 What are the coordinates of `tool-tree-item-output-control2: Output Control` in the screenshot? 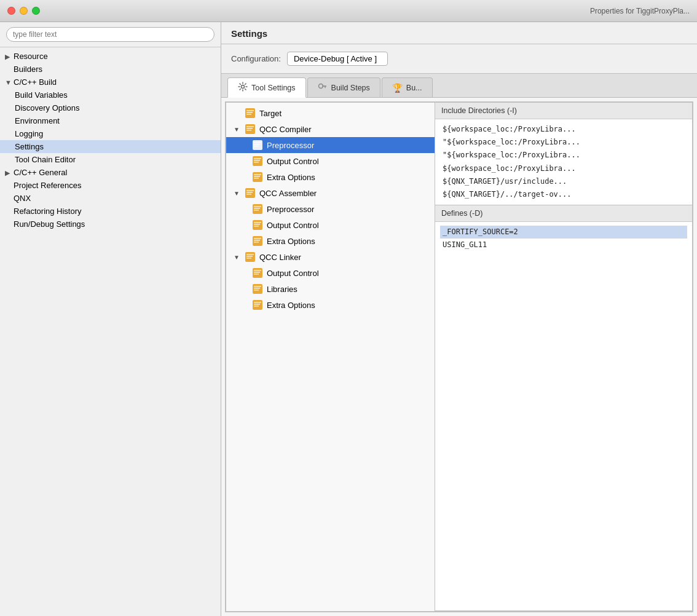 It's located at (331, 225).